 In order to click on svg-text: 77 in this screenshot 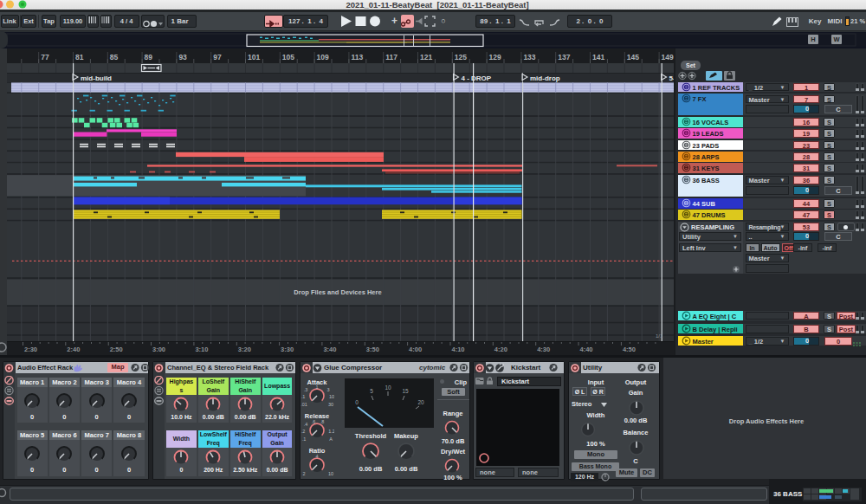, I will do `click(45, 57)`.